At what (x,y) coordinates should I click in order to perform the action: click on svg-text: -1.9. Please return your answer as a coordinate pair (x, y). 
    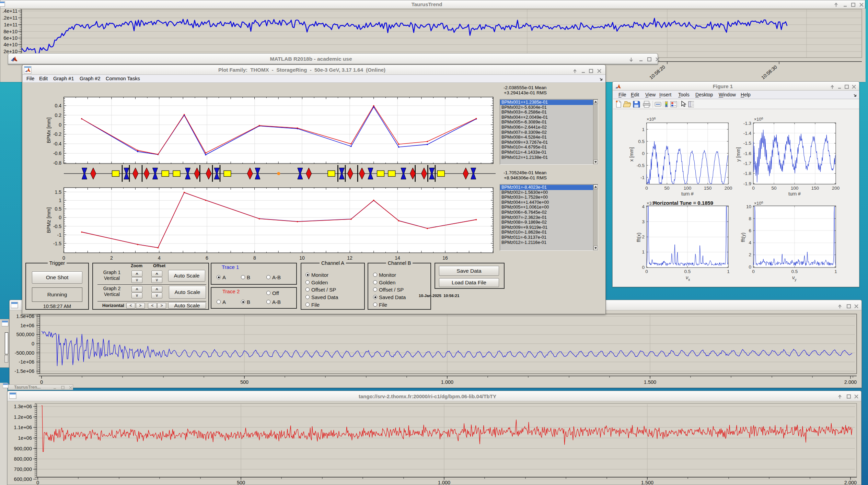
    Looking at the image, I should click on (748, 184).